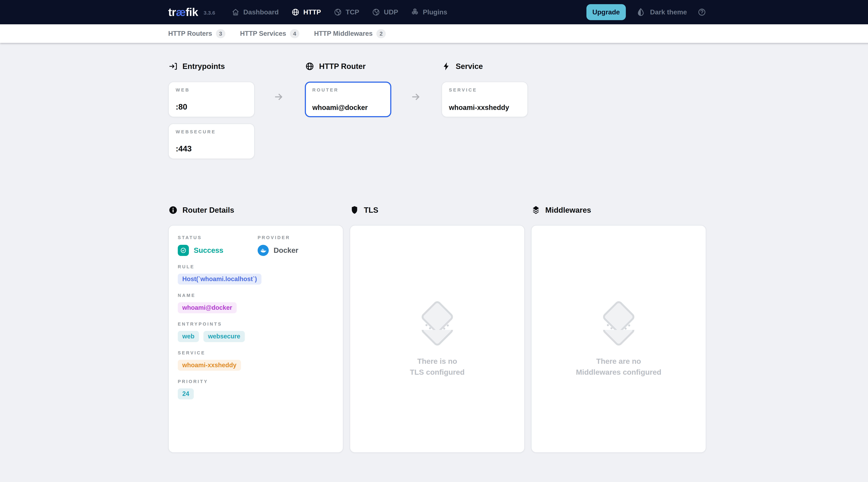  I want to click on tls-heading: TLS, so click(437, 210).